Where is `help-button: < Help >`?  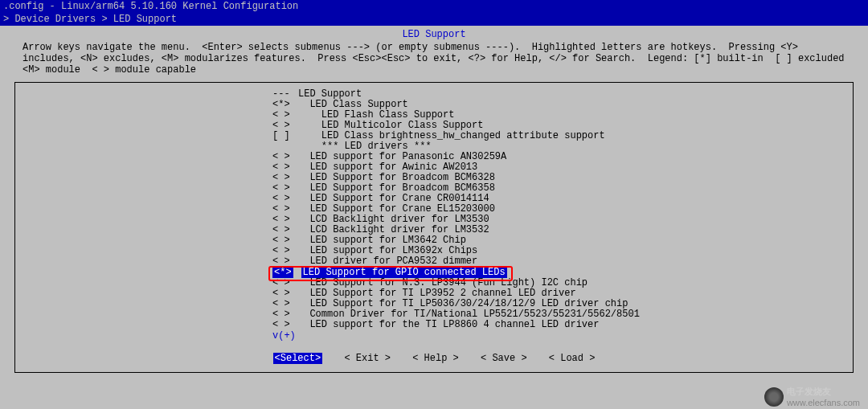
help-button: < Help > is located at coordinates (436, 358).